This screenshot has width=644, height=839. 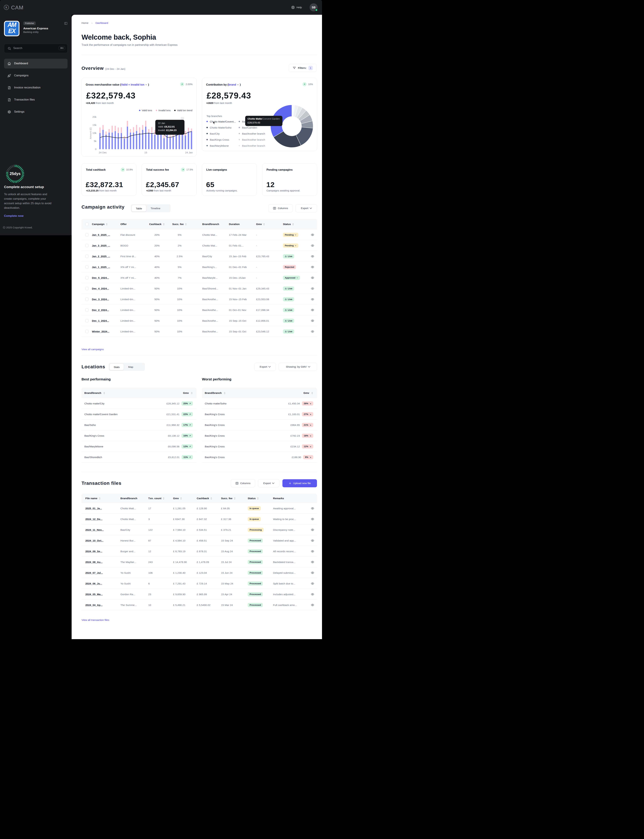 What do you see at coordinates (189, 153) in the screenshot?
I see `svg-text: 24 Jan` at bounding box center [189, 153].